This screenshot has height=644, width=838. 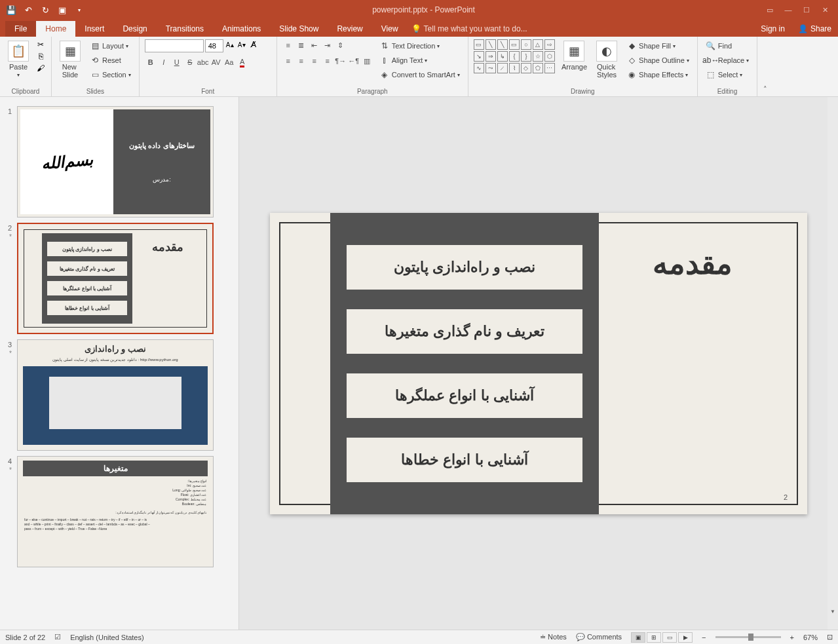 I want to click on new-slide-button: ▦ New Slide, so click(x=70, y=60).